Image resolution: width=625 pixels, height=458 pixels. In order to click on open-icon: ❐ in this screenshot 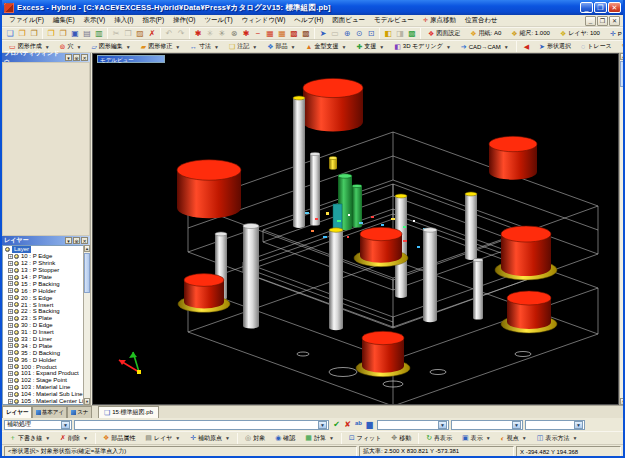, I will do `click(22, 34)`.